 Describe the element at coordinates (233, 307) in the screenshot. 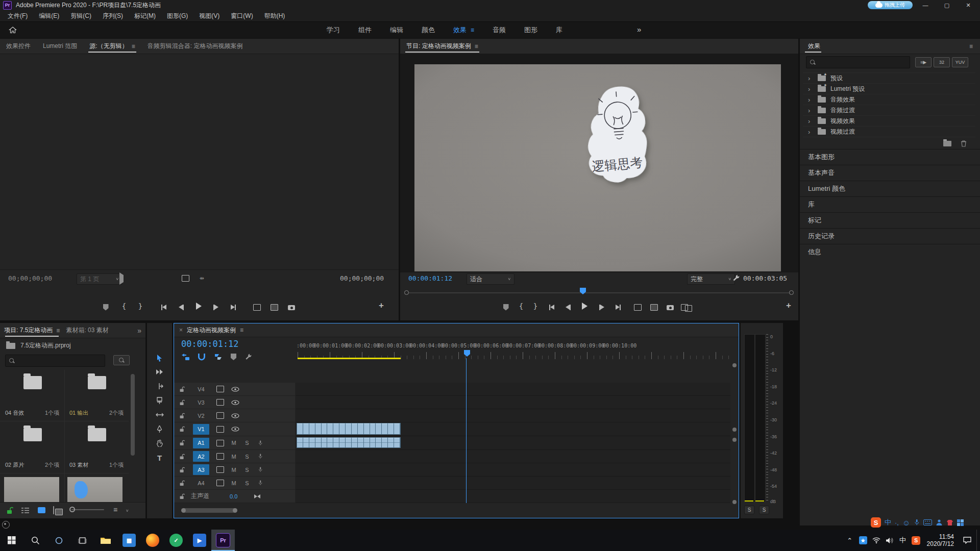

I see `go-to-out-button` at that location.